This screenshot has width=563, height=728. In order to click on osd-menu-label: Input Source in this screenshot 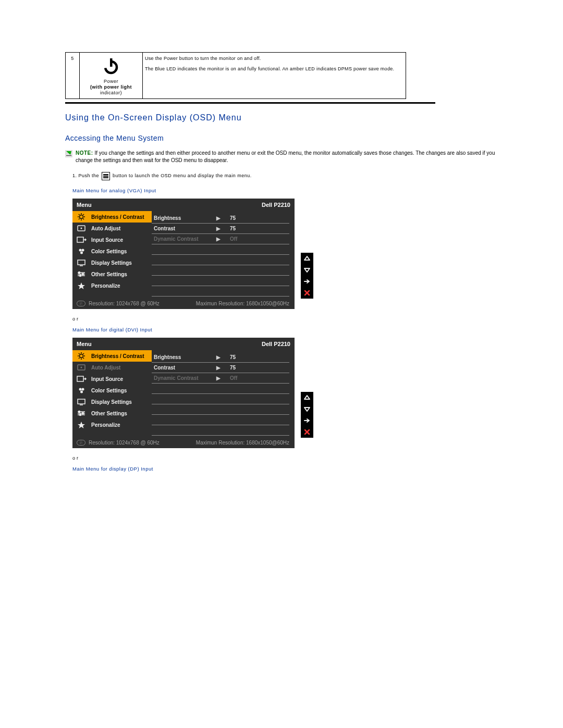, I will do `click(107, 379)`.